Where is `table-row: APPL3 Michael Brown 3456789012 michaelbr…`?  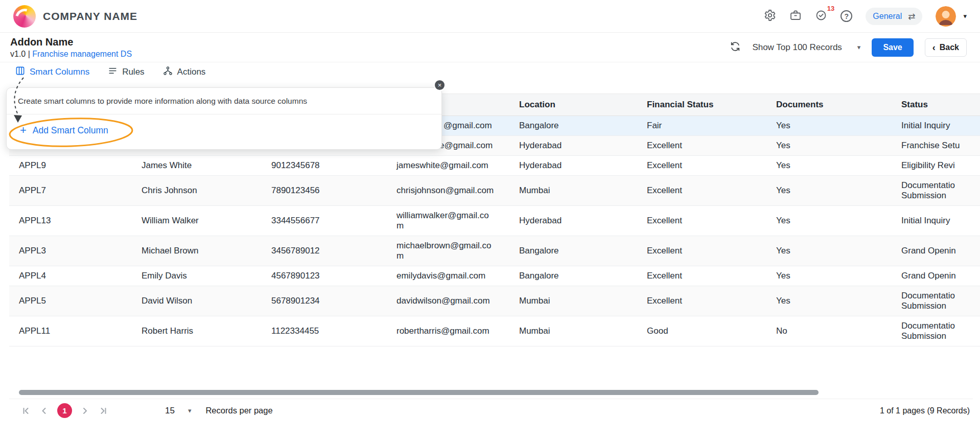 table-row: APPL3 Michael Brown 3456789012 michaelbr… is located at coordinates (495, 251).